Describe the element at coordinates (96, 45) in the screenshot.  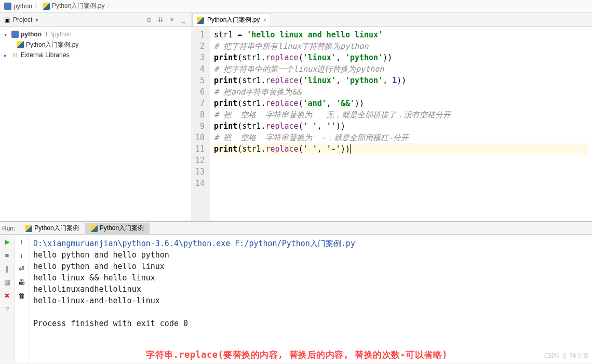
I see `tree-file: Python入门案例.py` at that location.